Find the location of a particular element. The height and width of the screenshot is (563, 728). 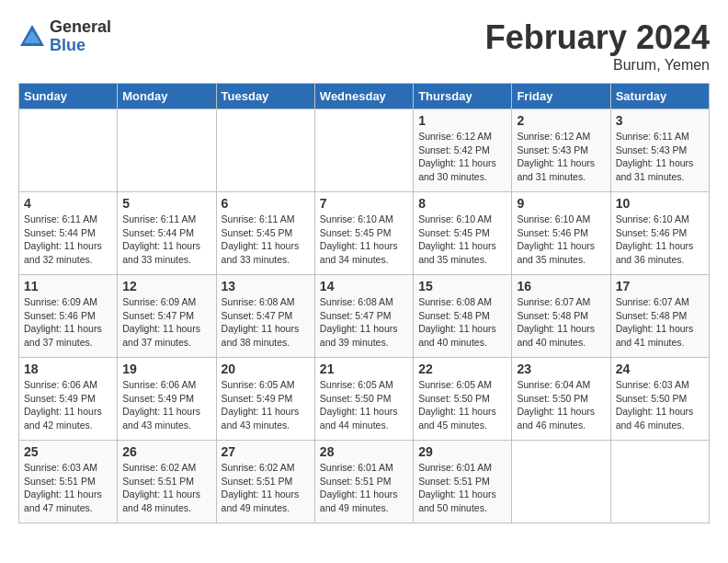

day-info: Sunrise: 6:09 AMSunset: 5:46 PMDaylight:… is located at coordinates (68, 322).